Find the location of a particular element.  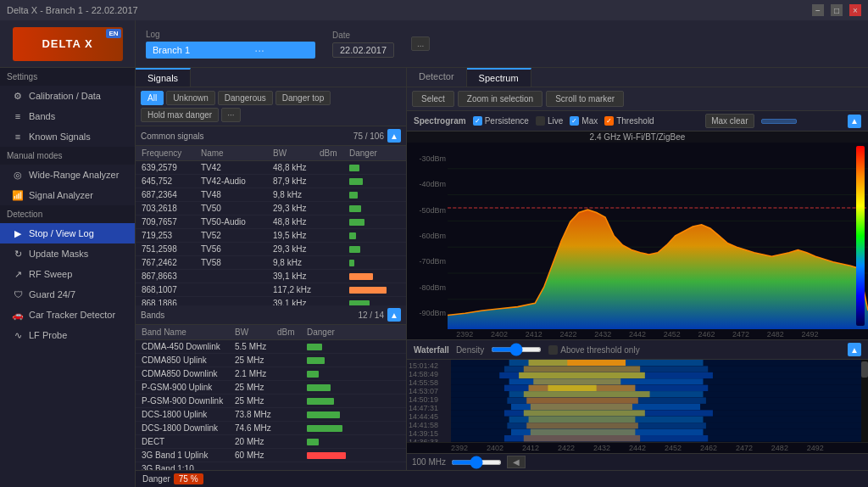

waterfall-nav-button: ◀ is located at coordinates (516, 462).